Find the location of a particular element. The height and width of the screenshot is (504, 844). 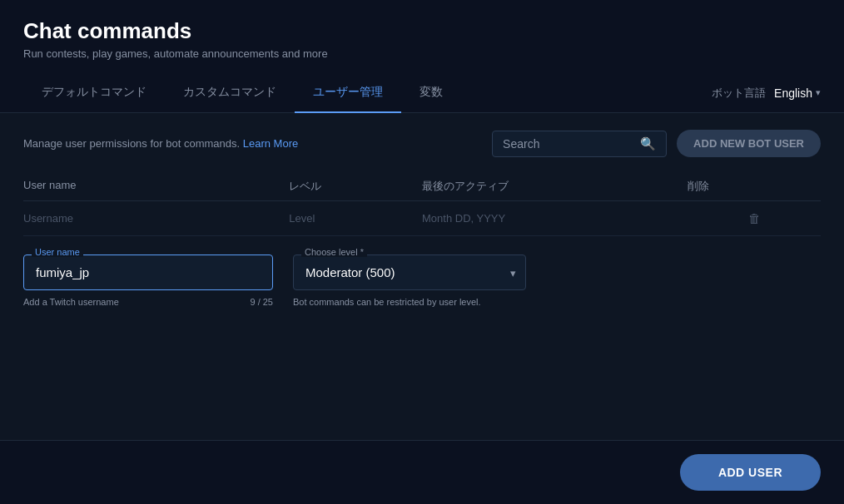

delete-icon: 🗑 is located at coordinates (754, 218).